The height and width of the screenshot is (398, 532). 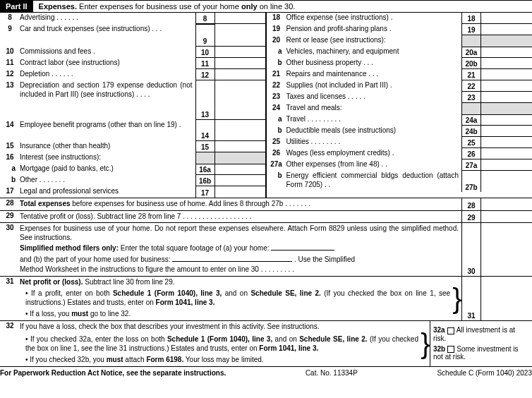 What do you see at coordinates (507, 165) in the screenshot?
I see `amount-27a` at bounding box center [507, 165].